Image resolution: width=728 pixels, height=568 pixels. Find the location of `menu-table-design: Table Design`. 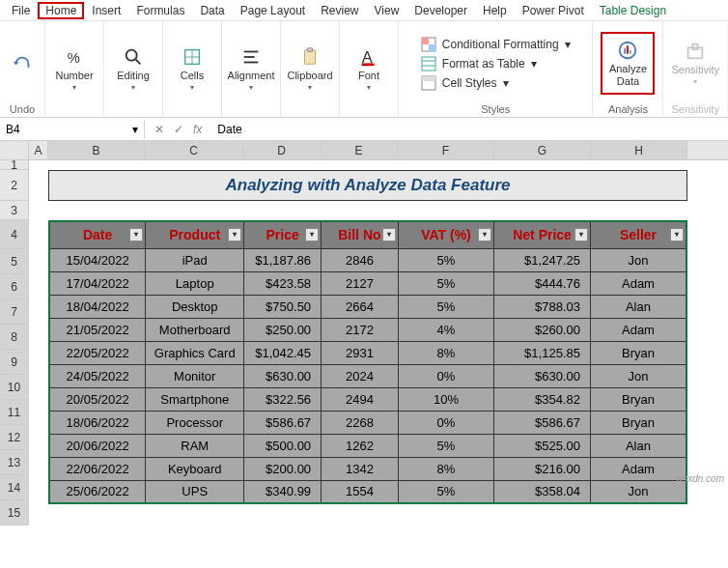

menu-table-design: Table Design is located at coordinates (633, 11).